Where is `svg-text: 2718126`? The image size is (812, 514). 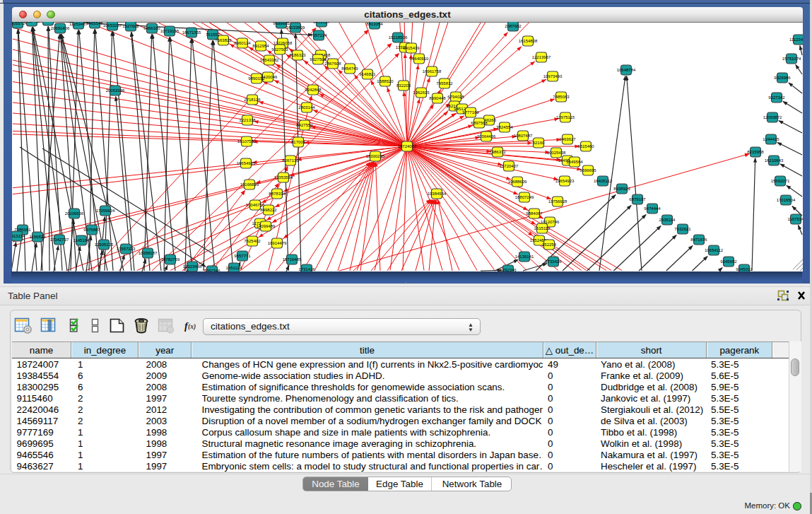
svg-text: 2718126 is located at coordinates (252, 100).